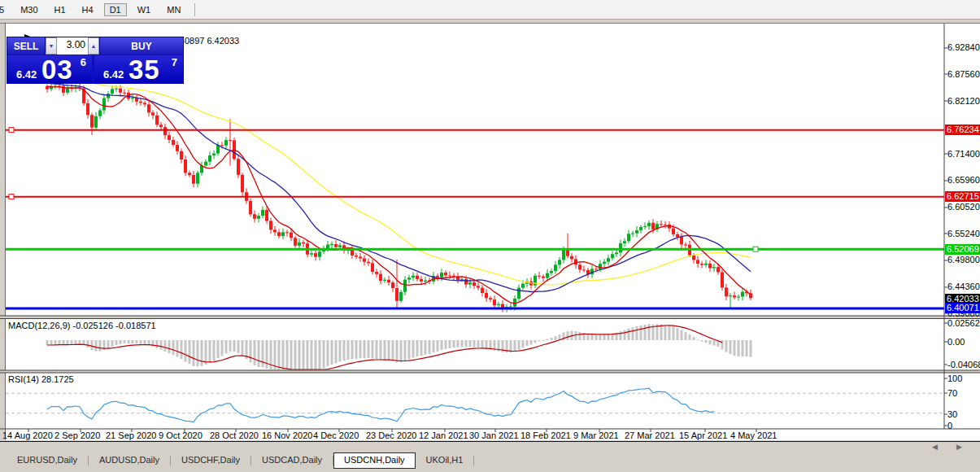 Image resolution: width=980 pixels, height=472 pixels. What do you see at coordinates (131, 435) in the screenshot?
I see `date-label: 21 Sep 2020` at bounding box center [131, 435].